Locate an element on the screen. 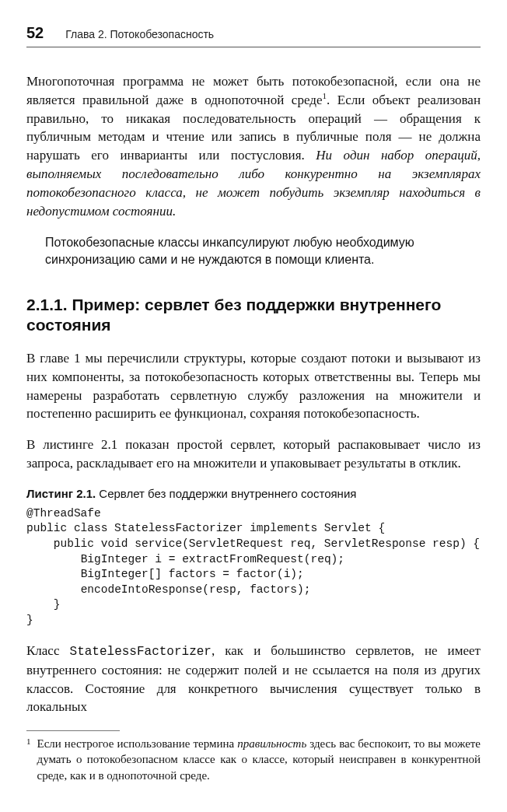 The image size is (507, 812). footnote-number: 1 is located at coordinates (29, 759).